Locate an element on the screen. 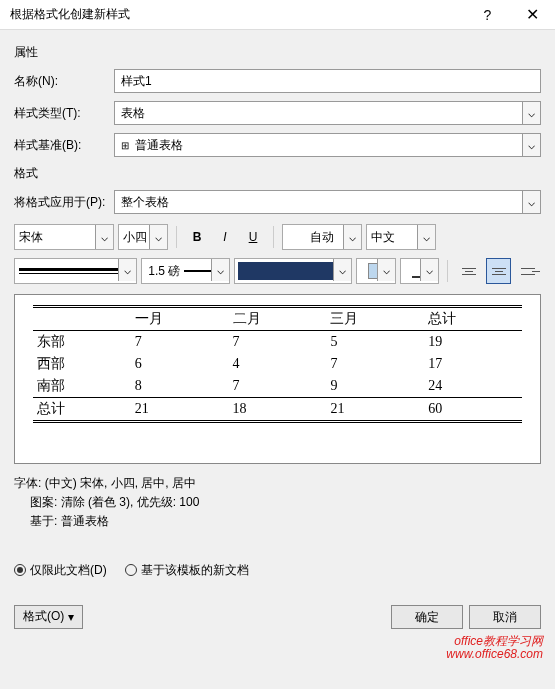 This screenshot has height=689, width=555. watermark: office教程学习网 www.office68.com is located at coordinates (494, 648).